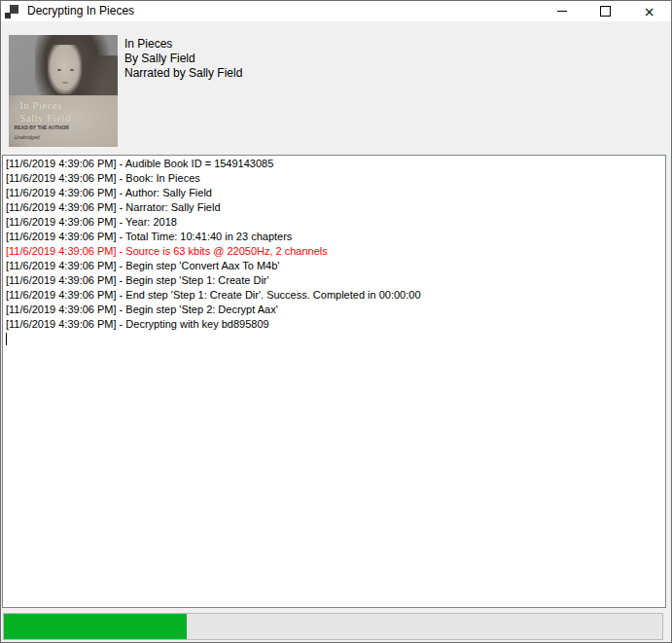  What do you see at coordinates (336, 267) in the screenshot?
I see `log-line: [11/6/2019 4:39:06 PM] - Begin step 'Con…` at bounding box center [336, 267].